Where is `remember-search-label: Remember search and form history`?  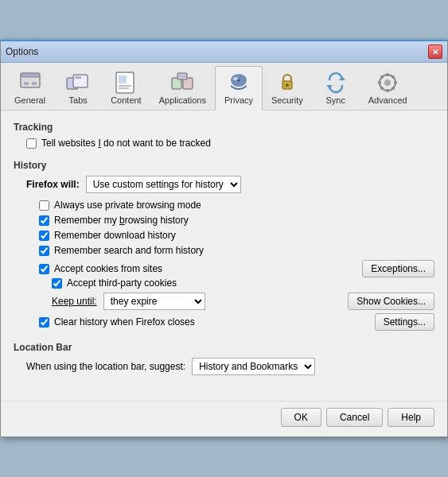 remember-search-label: Remember search and form history is located at coordinates (129, 250).